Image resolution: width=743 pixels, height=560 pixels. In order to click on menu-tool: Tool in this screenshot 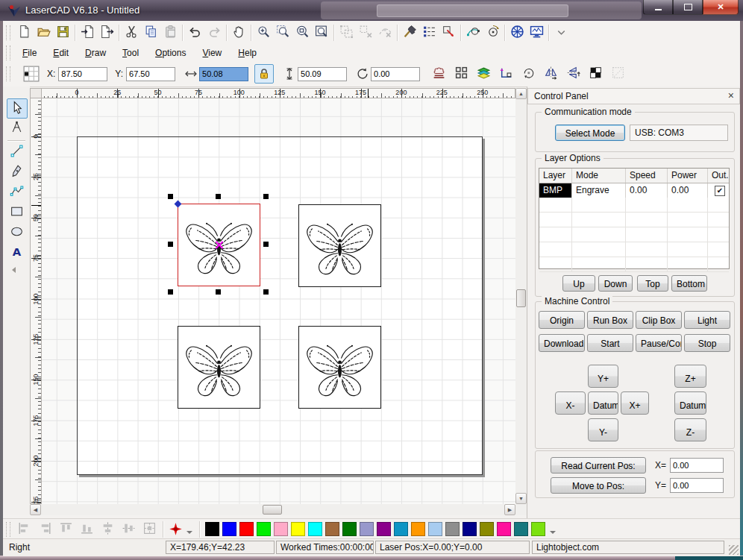, I will do `click(131, 53)`.